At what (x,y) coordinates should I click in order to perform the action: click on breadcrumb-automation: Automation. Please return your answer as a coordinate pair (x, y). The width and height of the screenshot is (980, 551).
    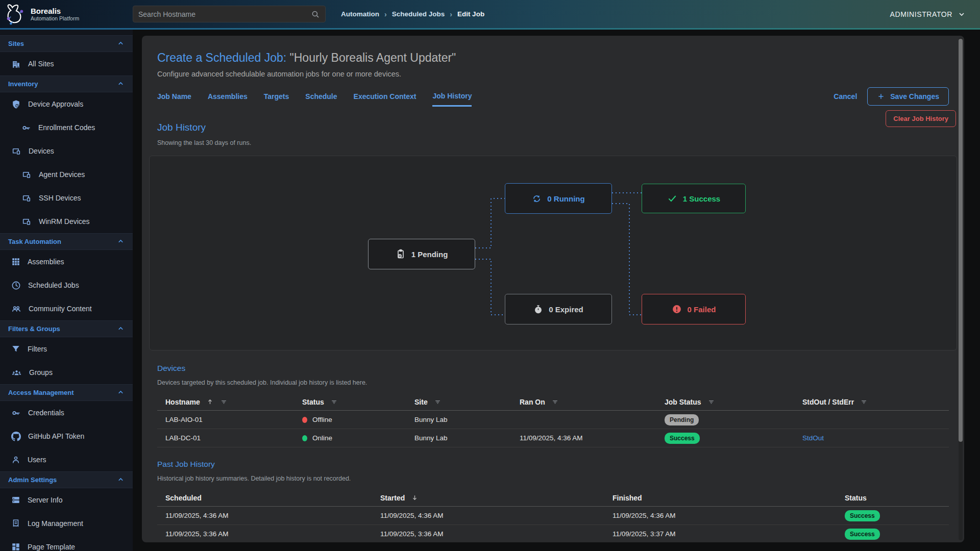
    Looking at the image, I should click on (360, 14).